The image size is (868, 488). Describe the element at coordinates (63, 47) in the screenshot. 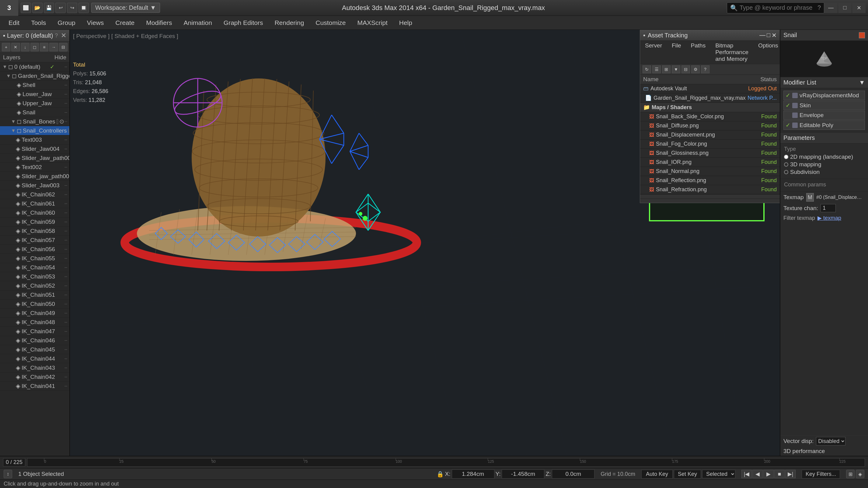

I see `collapse-all-button: ⊟` at that location.